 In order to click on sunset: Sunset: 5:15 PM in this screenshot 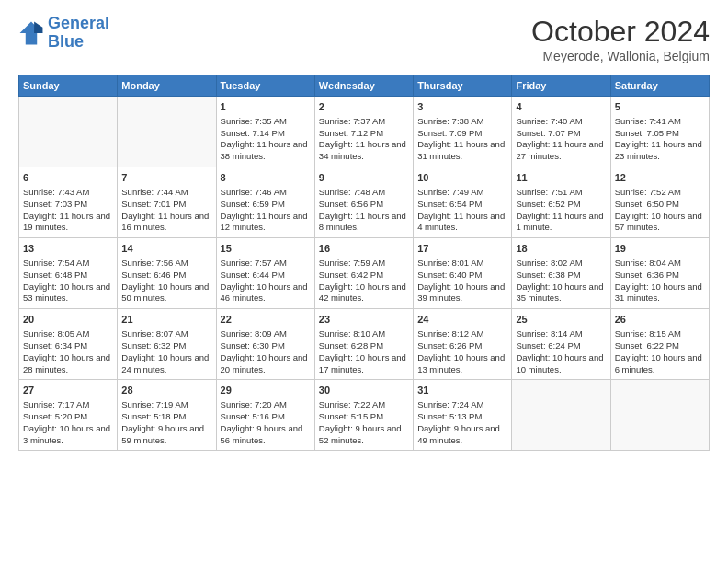, I will do `click(351, 416)`.